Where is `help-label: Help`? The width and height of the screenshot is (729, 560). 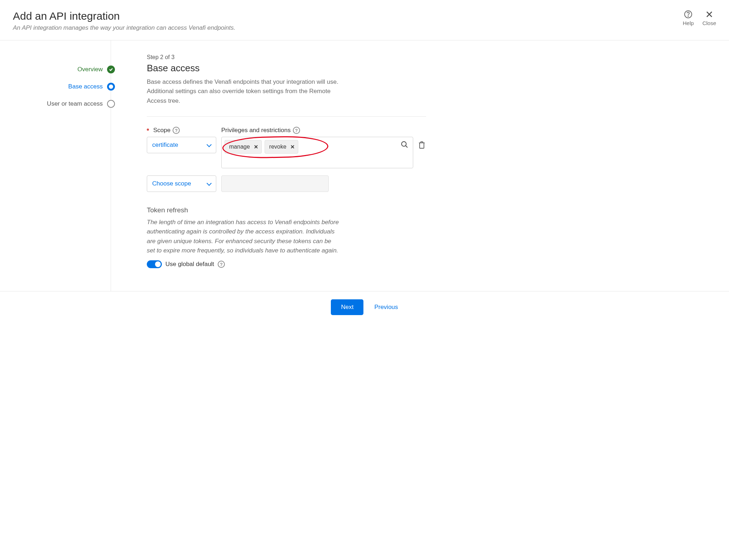 help-label: Help is located at coordinates (688, 23).